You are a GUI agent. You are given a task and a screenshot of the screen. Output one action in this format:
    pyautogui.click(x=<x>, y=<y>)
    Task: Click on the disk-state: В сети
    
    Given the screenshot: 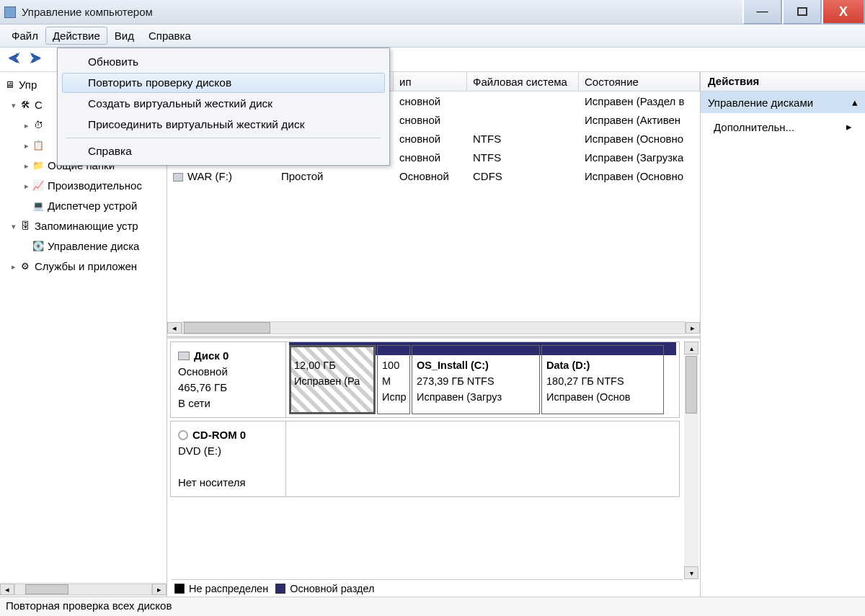 What is the action you would take?
    pyautogui.click(x=228, y=403)
    